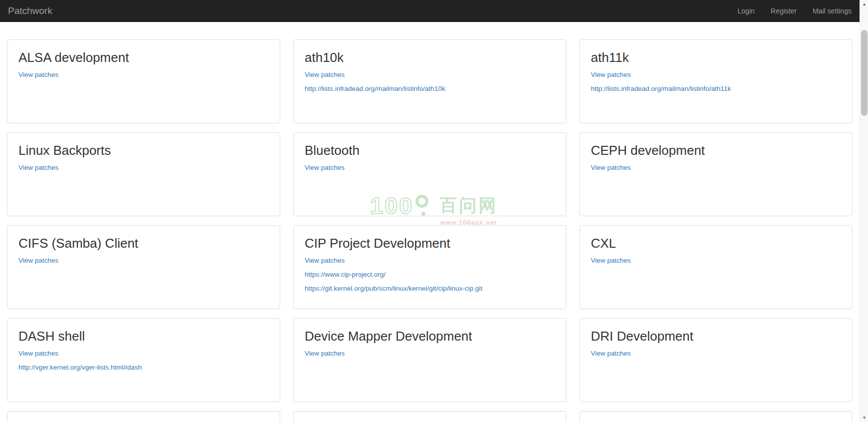 The width and height of the screenshot is (868, 422). Describe the element at coordinates (144, 337) in the screenshot. I see `project-title: DASH shell` at that location.